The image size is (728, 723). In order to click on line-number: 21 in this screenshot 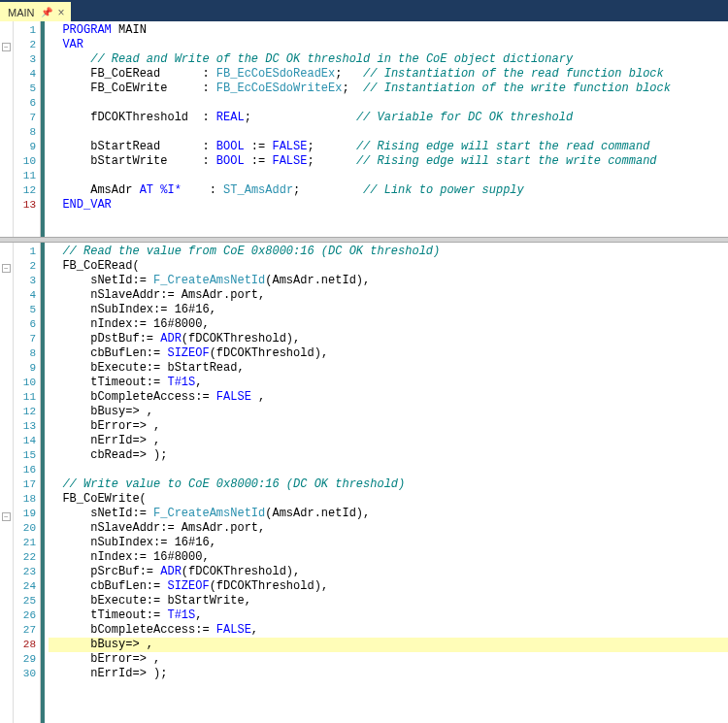, I will do `click(25, 543)`.